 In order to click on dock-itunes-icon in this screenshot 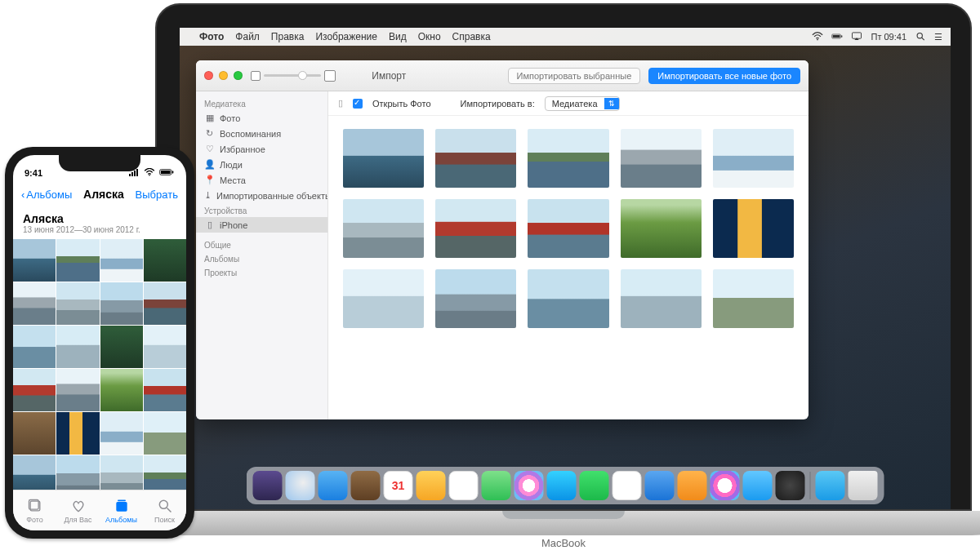, I will do `click(725, 486)`.